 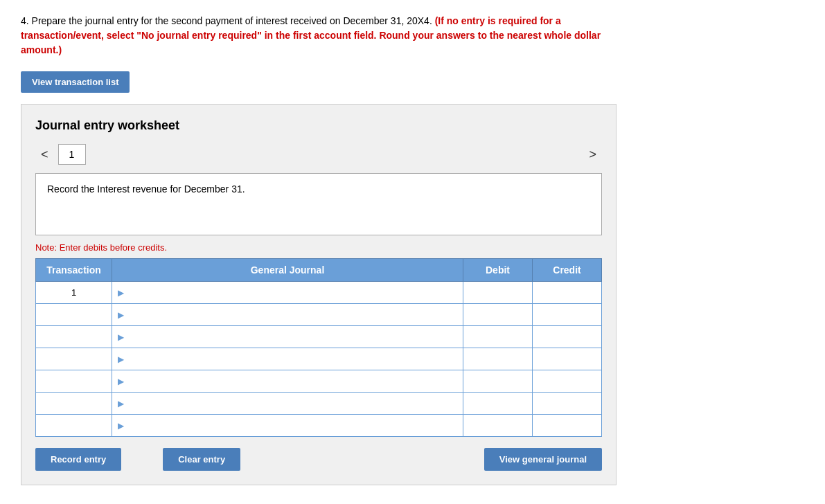 I want to click on question-text: 4. Prepare the journal entry for the sec…, so click(x=319, y=36).